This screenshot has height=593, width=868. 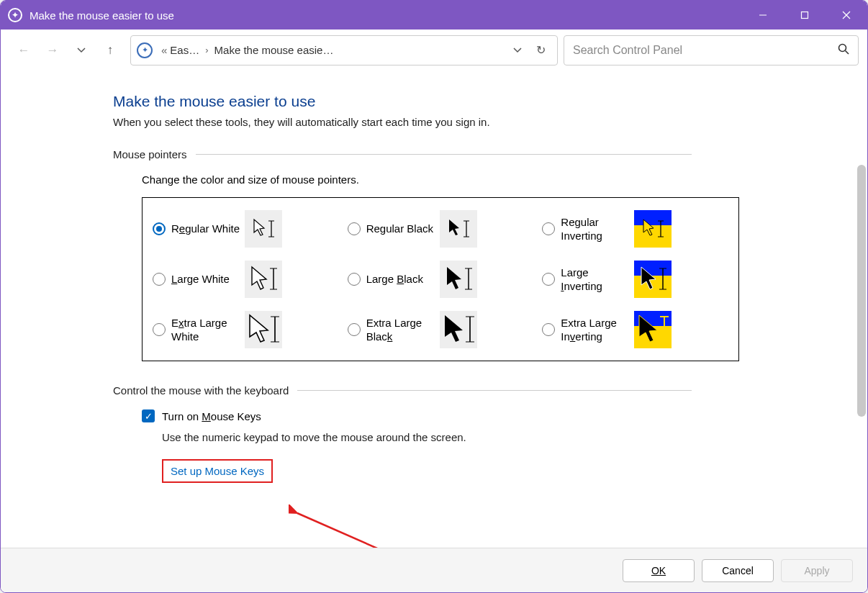 What do you see at coordinates (548, 279) in the screenshot?
I see `radio-large-inverting` at bounding box center [548, 279].